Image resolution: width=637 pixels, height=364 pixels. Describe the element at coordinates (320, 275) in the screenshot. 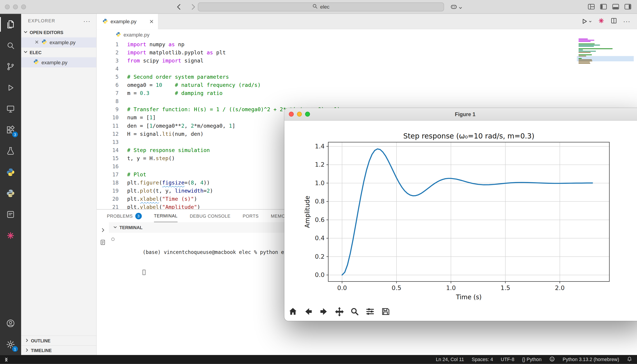

I see `svg-text: 0.0` at that location.